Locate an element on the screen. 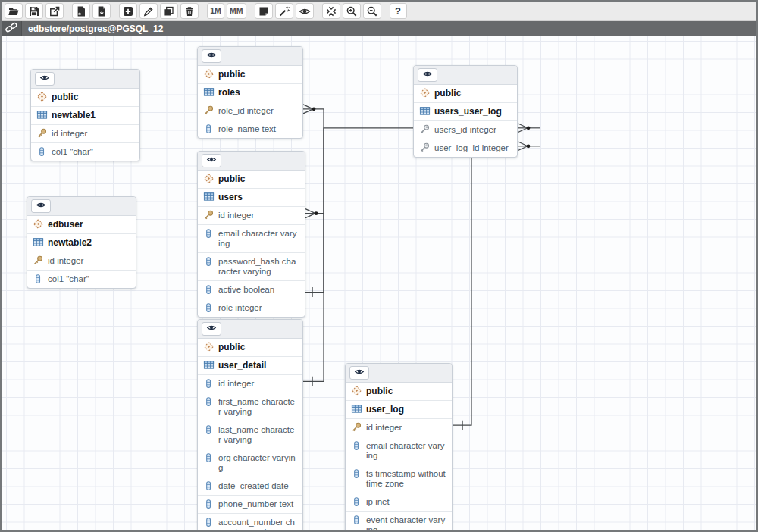 This screenshot has width=758, height=532. clone-table-button is located at coordinates (169, 11).